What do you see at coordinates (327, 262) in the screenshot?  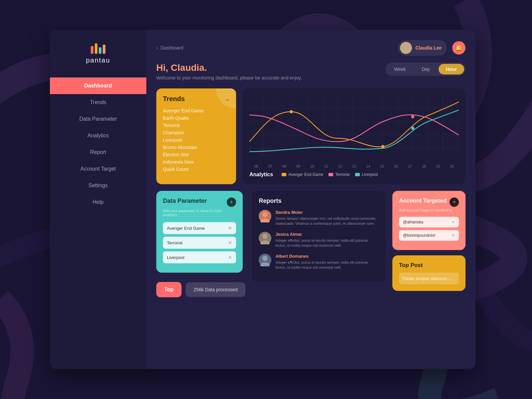 I see `report-content-2: Albert Domanes Integer efficitur, purus …` at bounding box center [327, 262].